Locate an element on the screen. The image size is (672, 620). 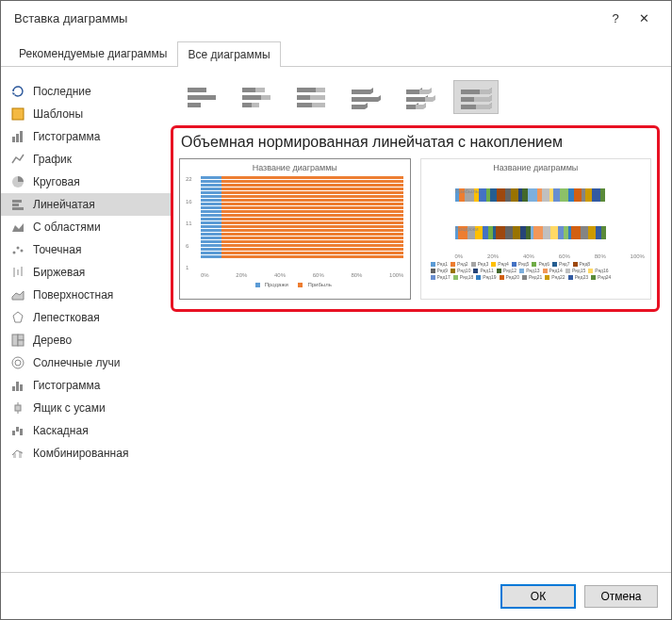
waterfall-icon is located at coordinates (18, 431).